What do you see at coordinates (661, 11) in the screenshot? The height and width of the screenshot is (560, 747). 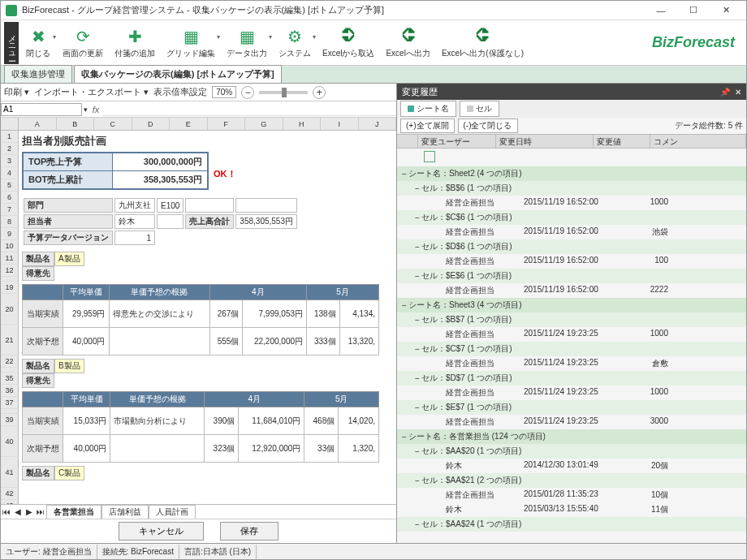 I see `minimize-button: —` at bounding box center [661, 11].